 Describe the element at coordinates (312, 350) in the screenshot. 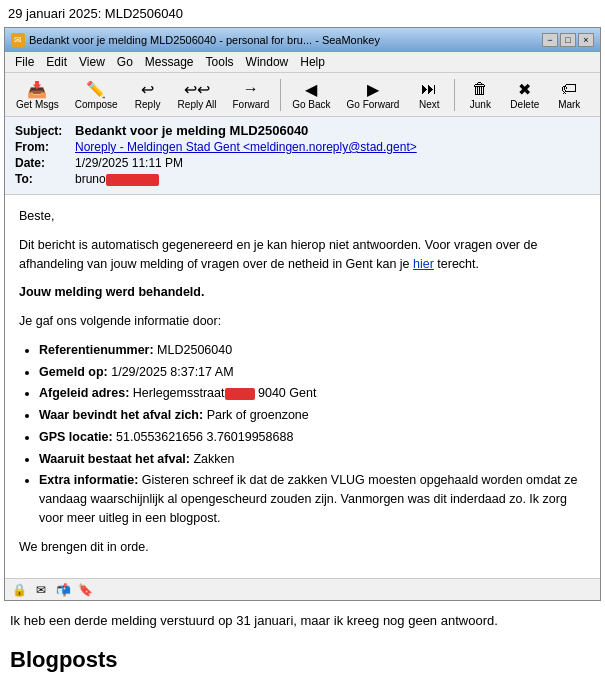

I see `list-item-referentienummer: Referentienummer: MLD2506040` at that location.